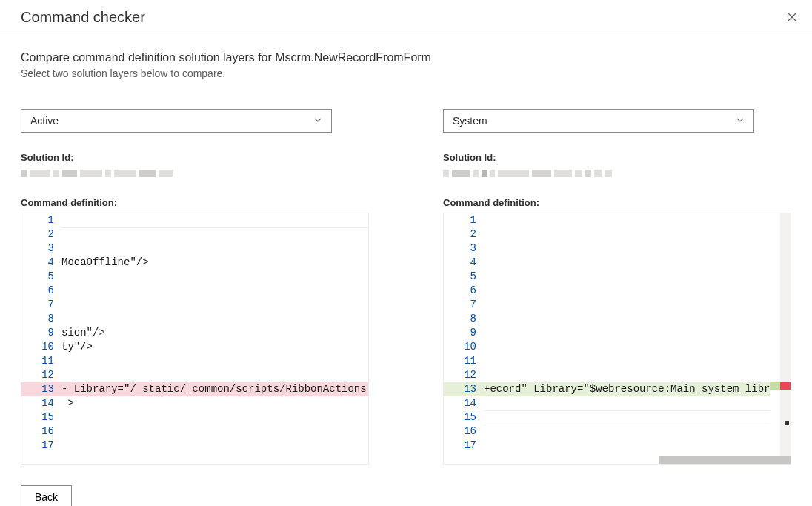 Image resolution: width=812 pixels, height=506 pixels. What do you see at coordinates (195, 333) in the screenshot?
I see `code-line: 9sion"/>` at bounding box center [195, 333].